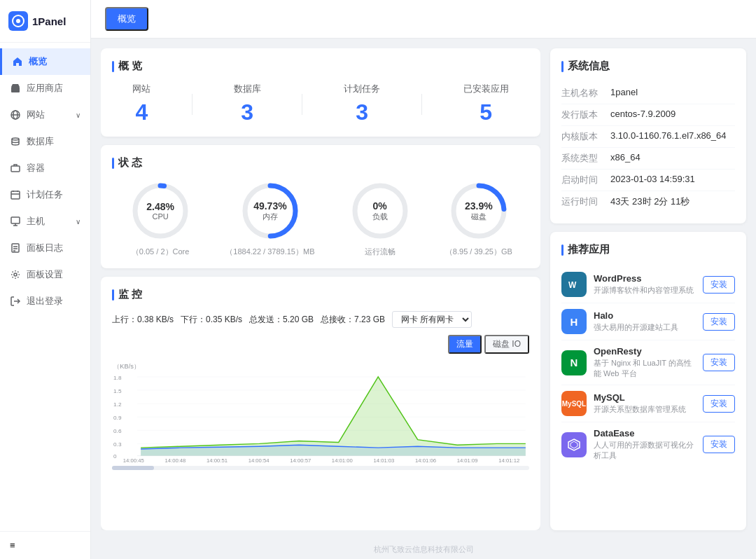 The height and width of the screenshot is (559, 756). Describe the element at coordinates (270, 252) in the screenshot. I see `gauge-memory-sublabel: （1884.22 / 3789.15）MB` at that location.